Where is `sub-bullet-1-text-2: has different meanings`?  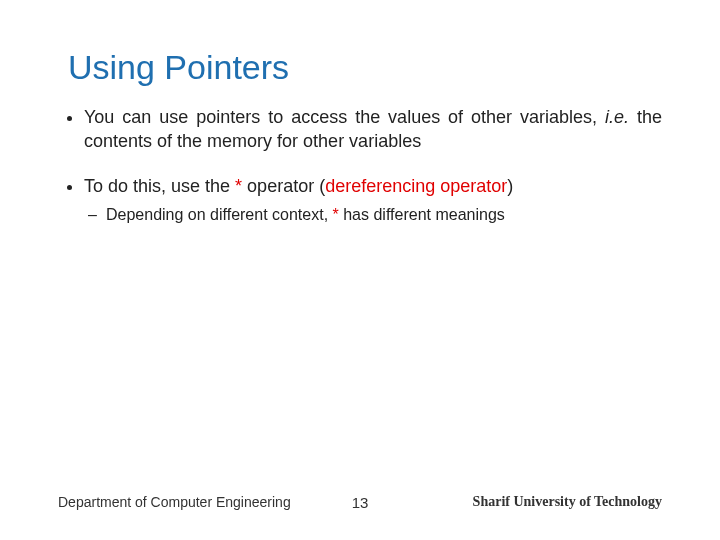
sub-bullet-1-text-2: has different meanings is located at coordinates (422, 214).